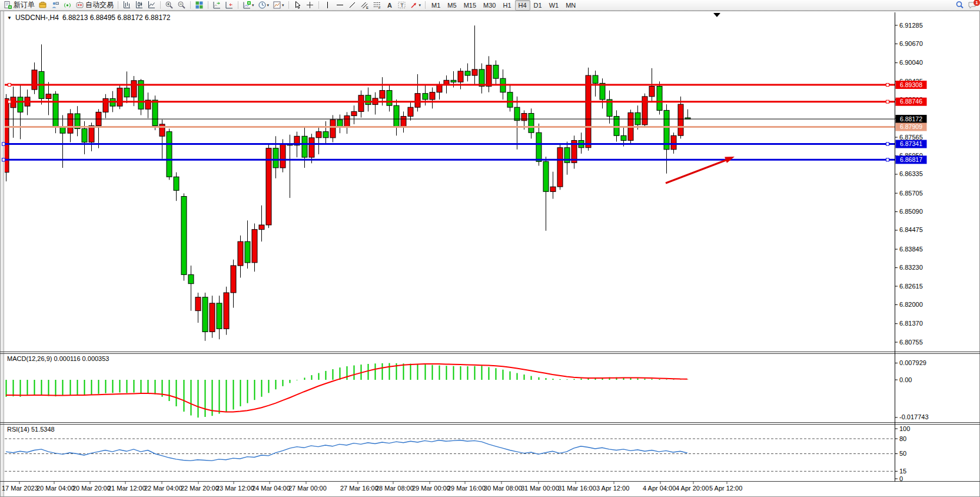 The width and height of the screenshot is (980, 497). What do you see at coordinates (139, 5) in the screenshot?
I see `candles-chart-icon` at bounding box center [139, 5].